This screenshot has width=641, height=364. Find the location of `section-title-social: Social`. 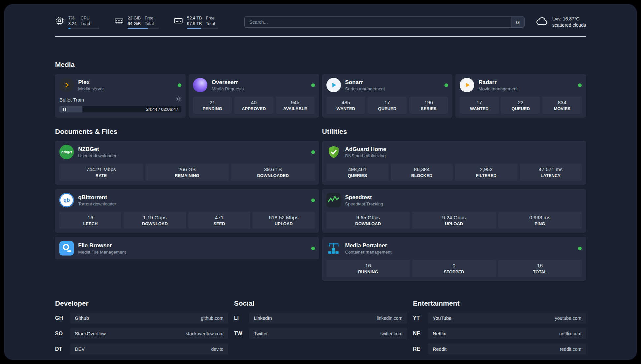

section-title-social: Social is located at coordinates (320, 303).